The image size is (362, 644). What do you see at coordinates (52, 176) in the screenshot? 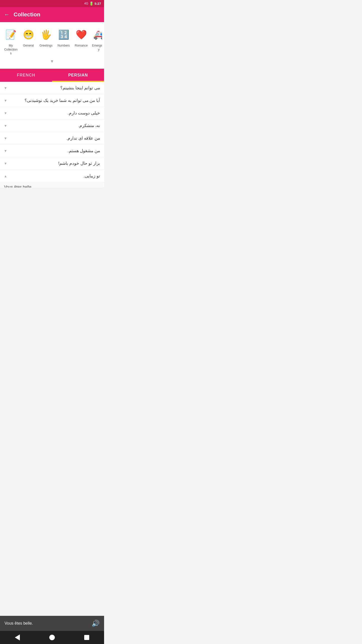
I see `phrase-main-row: ▴تو زیبایی.` at bounding box center [52, 176].